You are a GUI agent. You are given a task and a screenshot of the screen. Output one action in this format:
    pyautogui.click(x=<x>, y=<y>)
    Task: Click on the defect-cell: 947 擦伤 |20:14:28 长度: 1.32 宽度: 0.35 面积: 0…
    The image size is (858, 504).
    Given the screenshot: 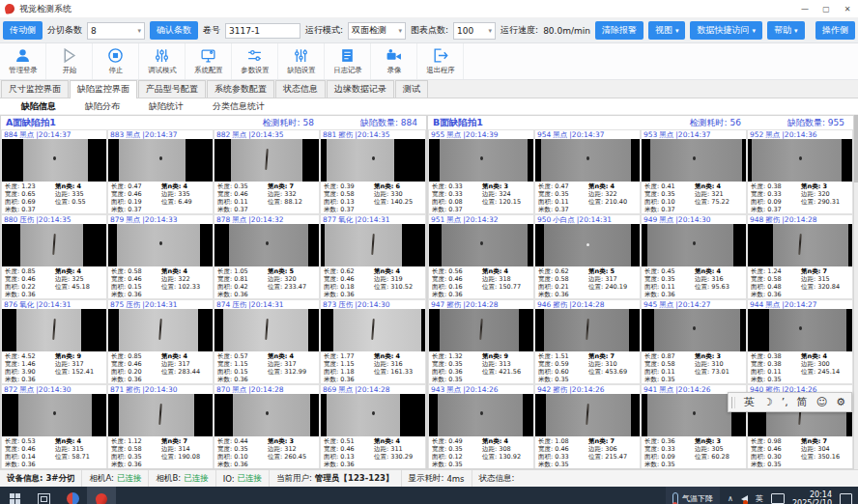 What is the action you would take?
    pyautogui.click(x=481, y=342)
    